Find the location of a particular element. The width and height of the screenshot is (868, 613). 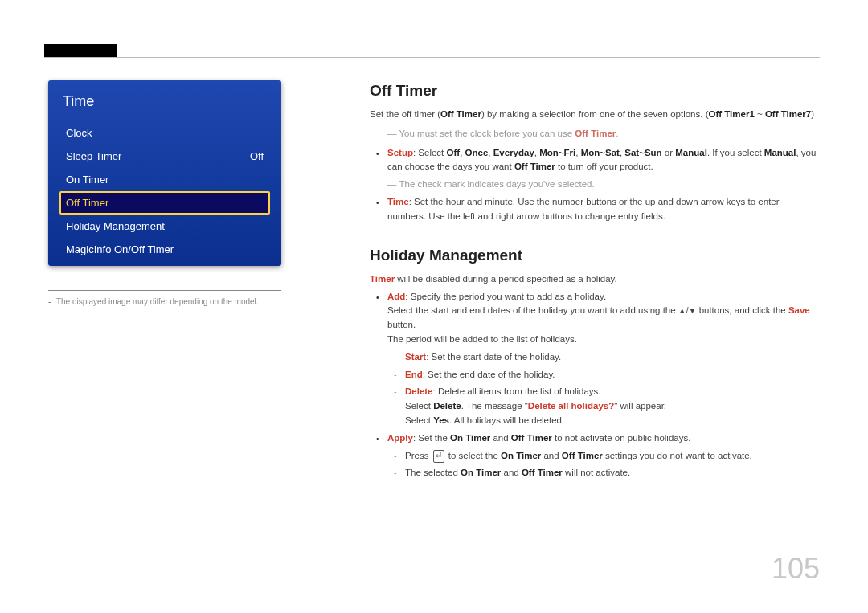

osd-menu-item-label: MagicInfo On/Off Timer is located at coordinates (120, 249).